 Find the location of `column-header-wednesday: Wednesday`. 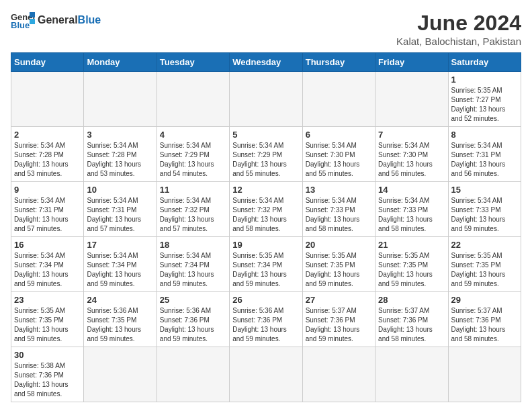

column-header-wednesday: Wednesday is located at coordinates (266, 62).